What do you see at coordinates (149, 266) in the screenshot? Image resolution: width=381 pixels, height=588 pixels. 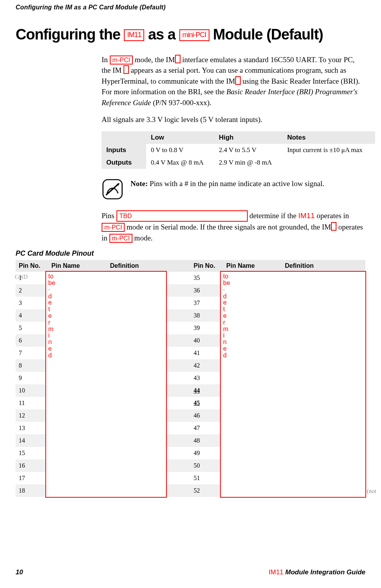 I see `pinout-head-3: Definition` at bounding box center [149, 266].